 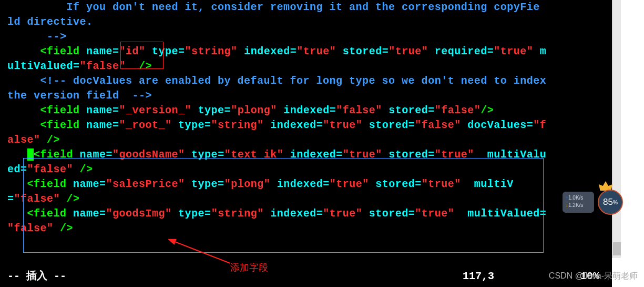 I want to click on vim-status-bar: -- 插入 -- 117,3 10%, so click(x=306, y=276).